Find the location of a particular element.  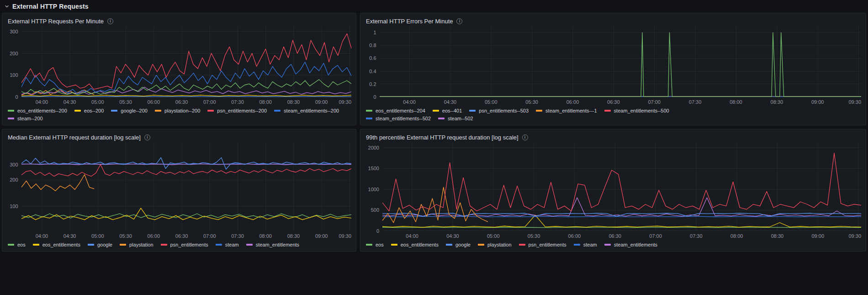

x-tick-label: 04:30 is located at coordinates (70, 236).